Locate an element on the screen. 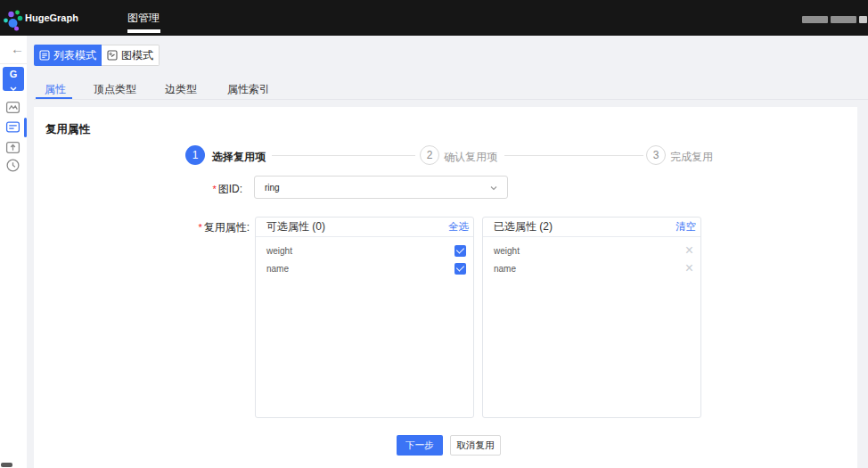 The image size is (868, 468). graph-mode-icon is located at coordinates (112, 55).